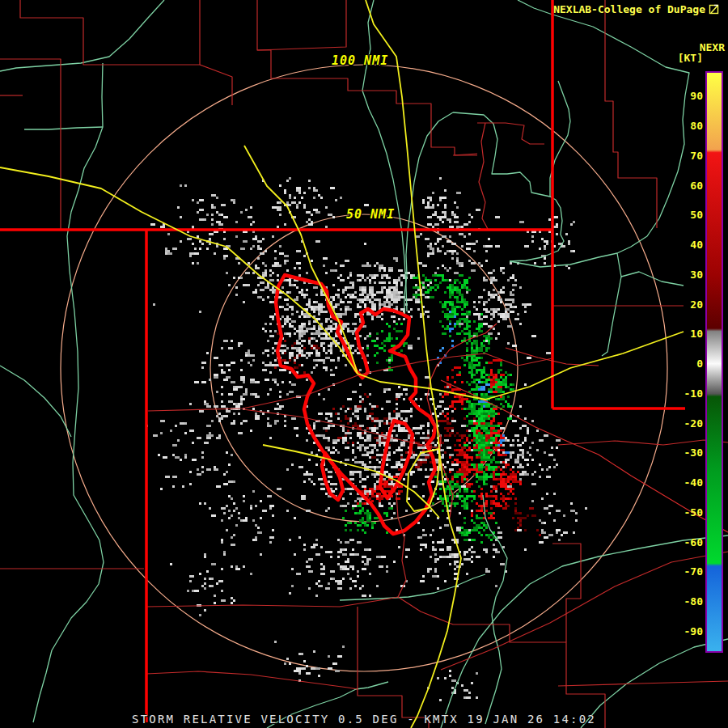 The height and width of the screenshot is (728, 728). Describe the element at coordinates (696, 96) in the screenshot. I see `colorbar-tick: 90` at that location.